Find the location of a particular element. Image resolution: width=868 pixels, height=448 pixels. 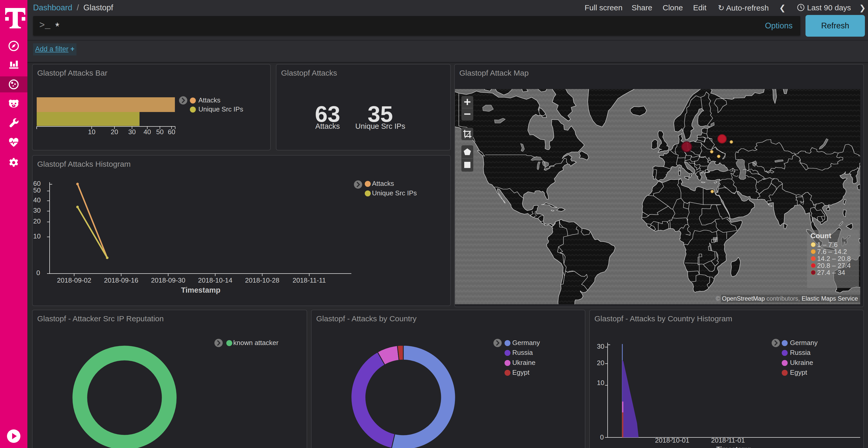

svg-text: 7.6 – 14.2 is located at coordinates (832, 252).